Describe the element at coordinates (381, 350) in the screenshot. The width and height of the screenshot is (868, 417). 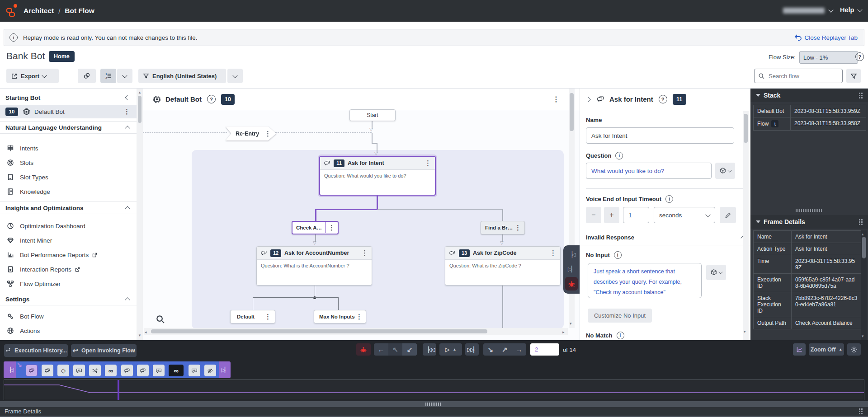
I see `step-back-button: ←` at that location.